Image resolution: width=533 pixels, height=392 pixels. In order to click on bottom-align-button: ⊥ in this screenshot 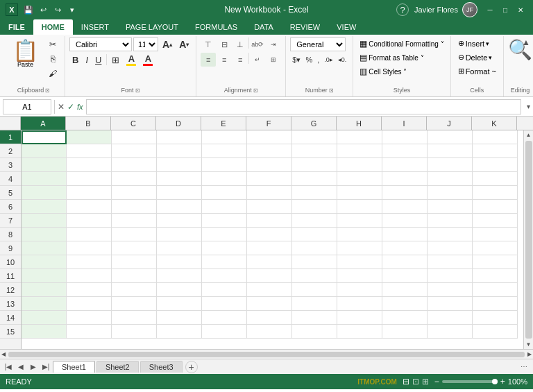, I will do `click(240, 44)`.